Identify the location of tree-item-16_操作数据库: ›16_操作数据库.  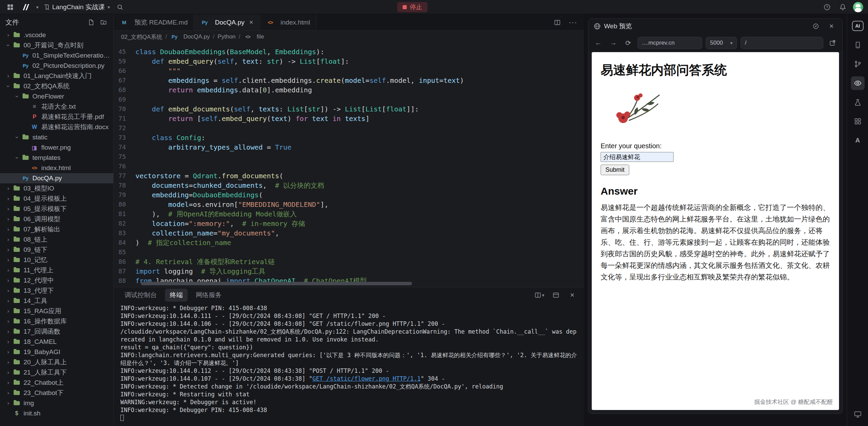
(57, 321).